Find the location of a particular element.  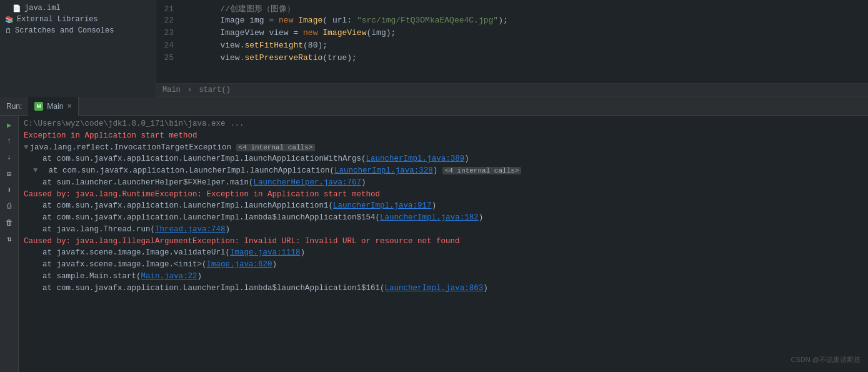

run-button: ▶ is located at coordinates (9, 125).